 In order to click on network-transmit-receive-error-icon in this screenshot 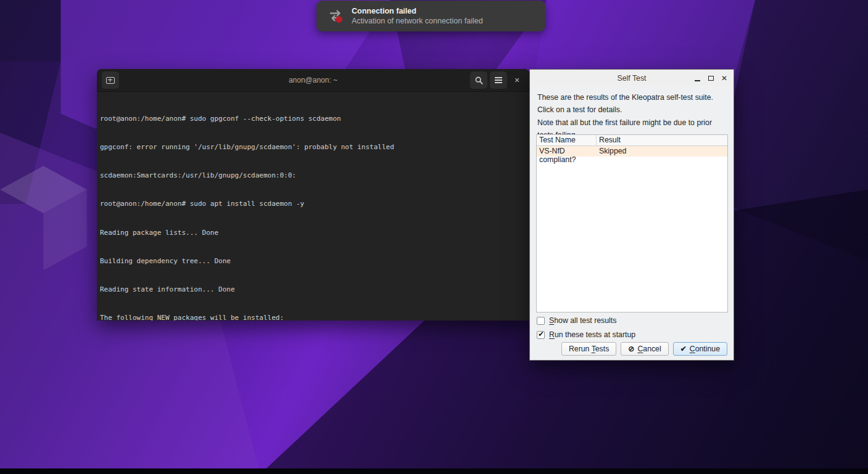, I will do `click(336, 16)`.